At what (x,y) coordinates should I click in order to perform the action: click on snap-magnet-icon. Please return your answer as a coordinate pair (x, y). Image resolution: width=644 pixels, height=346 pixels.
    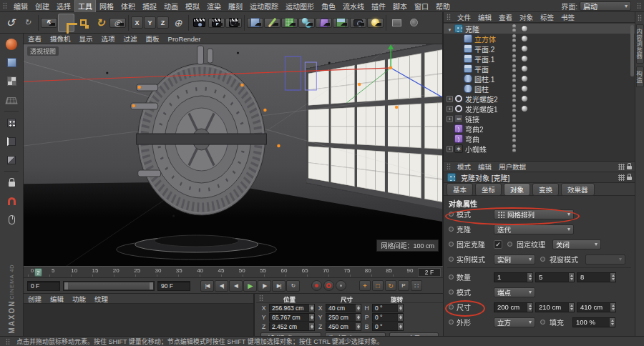
    Looking at the image, I should click on (11, 202).